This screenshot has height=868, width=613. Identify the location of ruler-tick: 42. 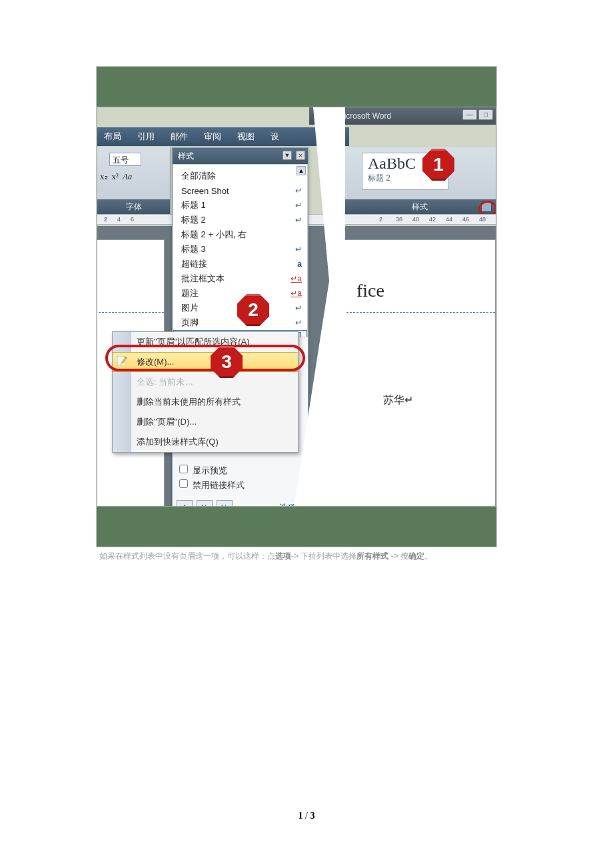
(432, 219).